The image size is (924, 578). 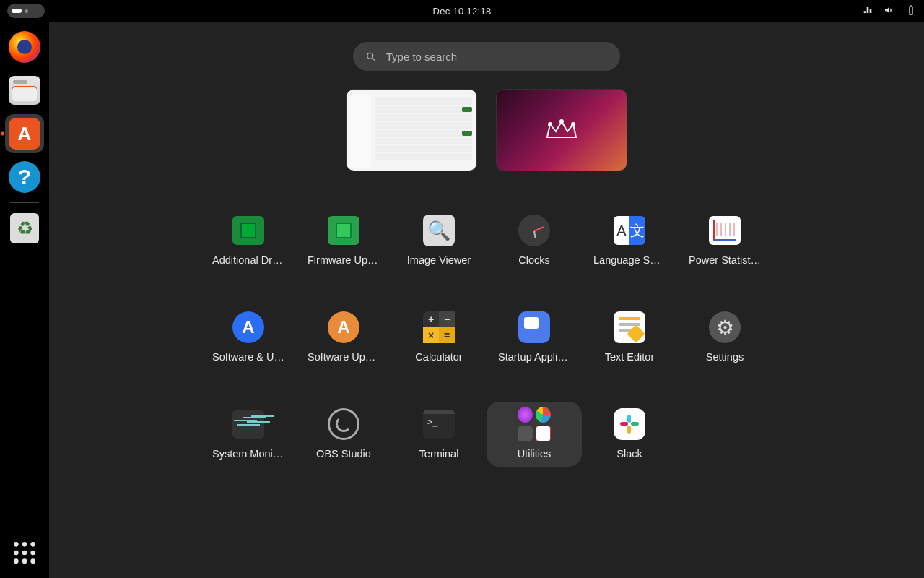 I want to click on search-input, so click(x=497, y=56).